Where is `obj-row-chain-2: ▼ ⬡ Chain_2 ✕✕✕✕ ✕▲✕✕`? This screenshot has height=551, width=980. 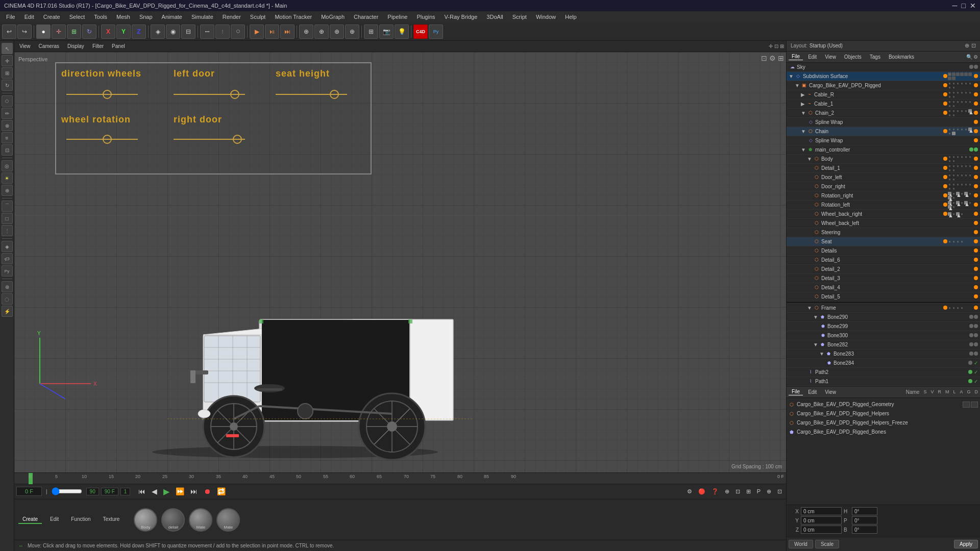 obj-row-chain-2: ▼ ⬡ Chain_2 ✕✕✕✕ ✕▲✕✕ is located at coordinates (883, 113).